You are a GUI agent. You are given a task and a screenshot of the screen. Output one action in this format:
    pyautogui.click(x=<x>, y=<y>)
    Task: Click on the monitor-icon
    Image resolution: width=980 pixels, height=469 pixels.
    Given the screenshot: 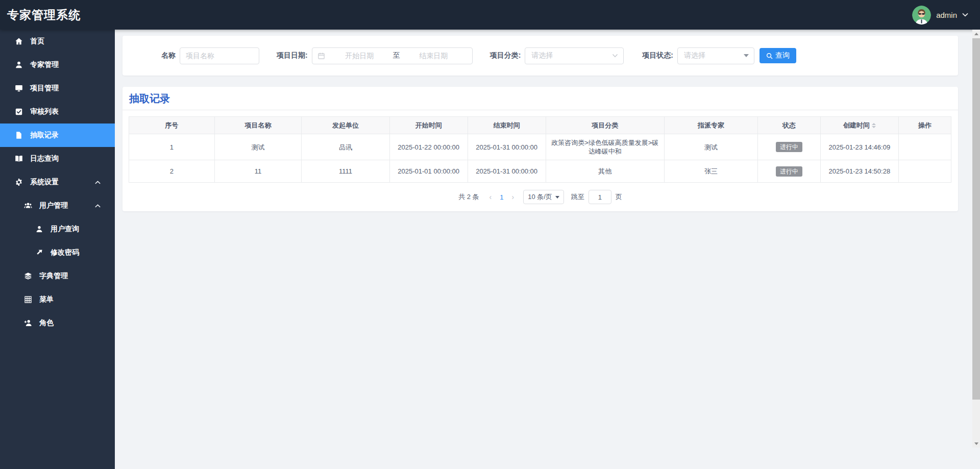 What is the action you would take?
    pyautogui.click(x=18, y=89)
    